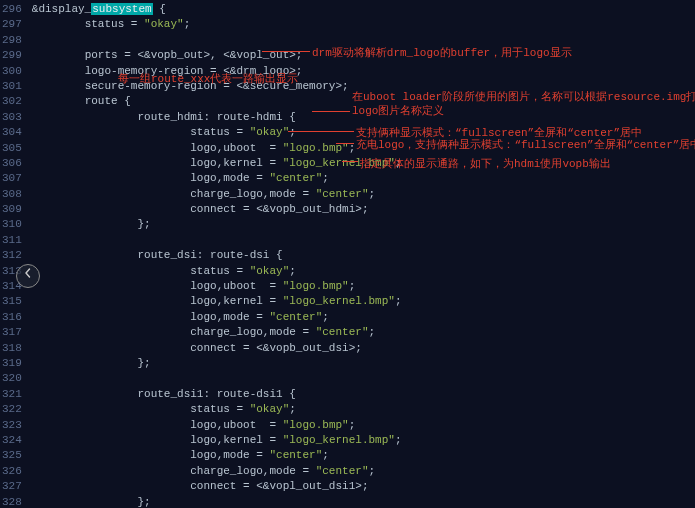 This screenshot has height=508, width=695. Describe the element at coordinates (12, 56) in the screenshot. I see `line-number: 299` at that location.